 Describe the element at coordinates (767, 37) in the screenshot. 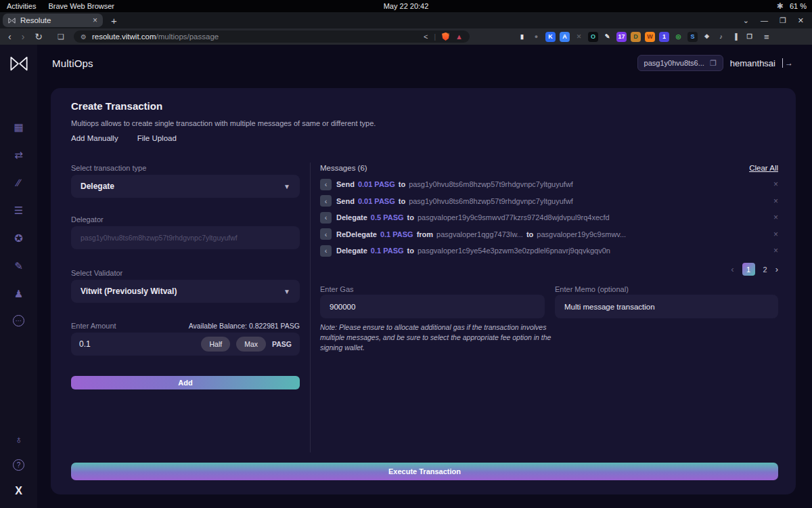

I see `browser-menu-icon: ≡` at that location.